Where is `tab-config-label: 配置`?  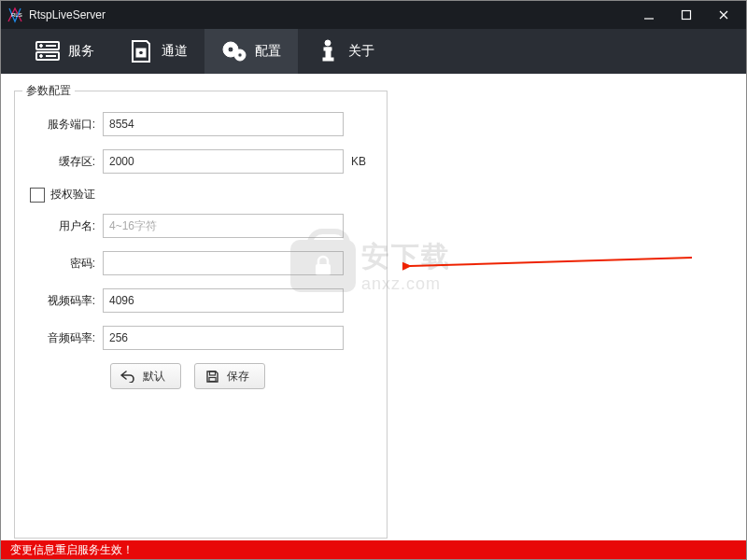 tab-config-label: 配置 is located at coordinates (268, 51).